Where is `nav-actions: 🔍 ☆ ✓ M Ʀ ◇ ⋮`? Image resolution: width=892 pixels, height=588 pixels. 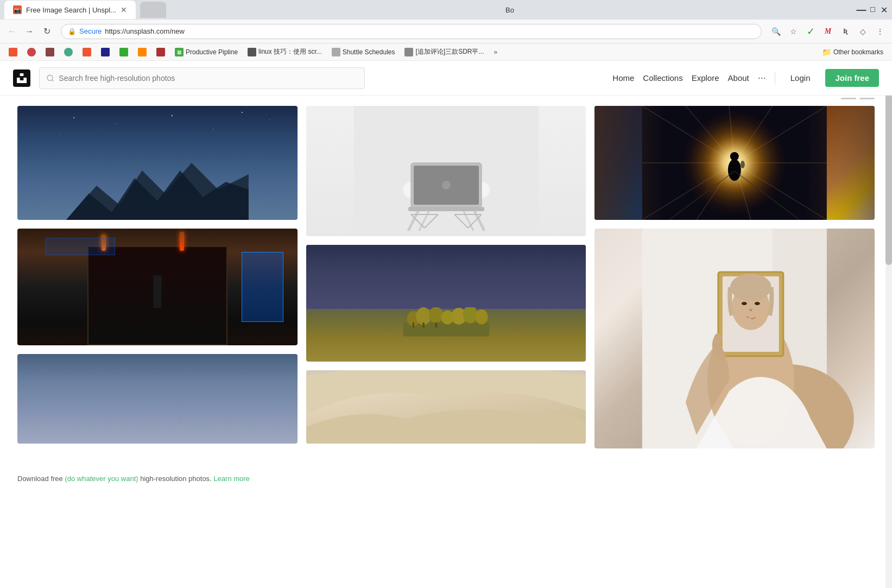 nav-actions: 🔍 ☆ ✓ M Ʀ ◇ ⋮ is located at coordinates (828, 31).